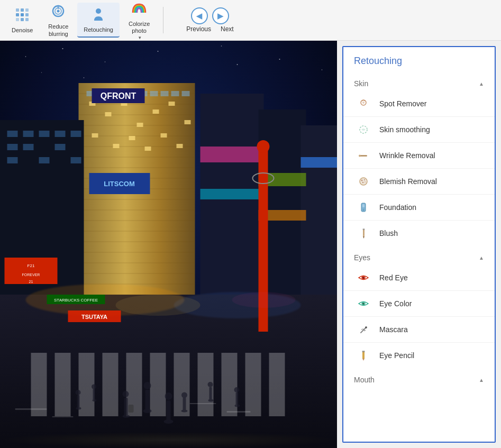  Describe the element at coordinates (58, 20) in the screenshot. I see `toolbar-reduce-blurring: Reduce blurring` at that location.